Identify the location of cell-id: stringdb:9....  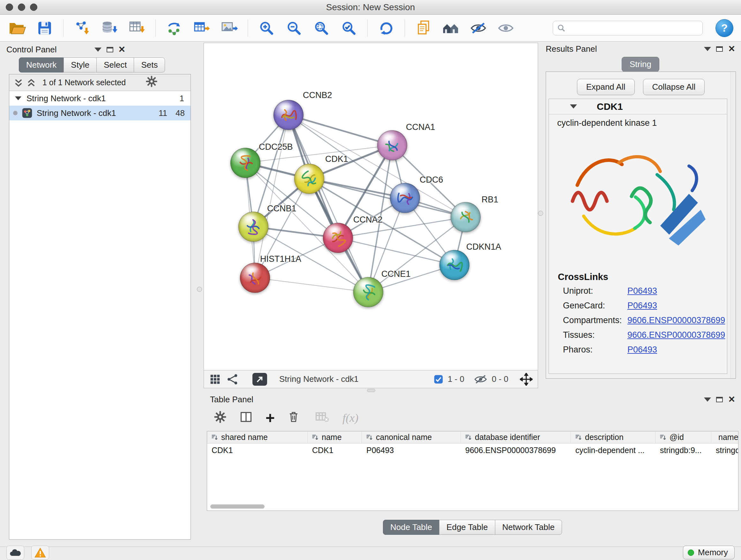
(683, 450).